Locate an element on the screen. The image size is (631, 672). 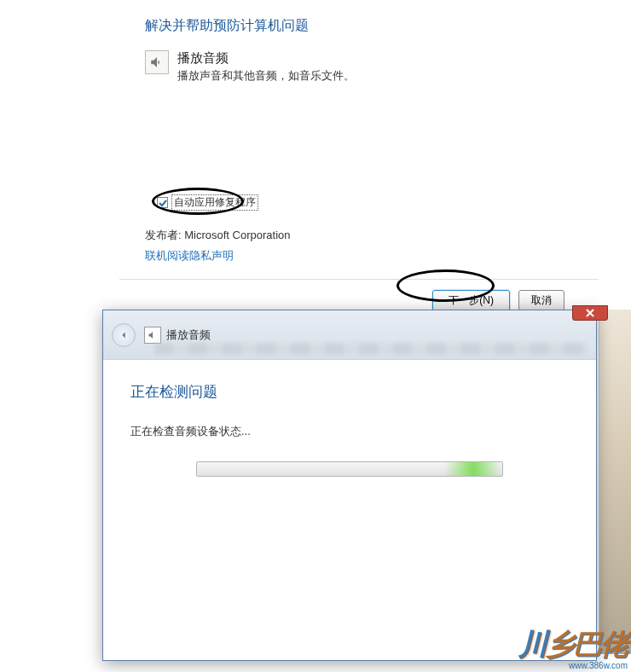
item-title: 播放音频 is located at coordinates (266, 58).